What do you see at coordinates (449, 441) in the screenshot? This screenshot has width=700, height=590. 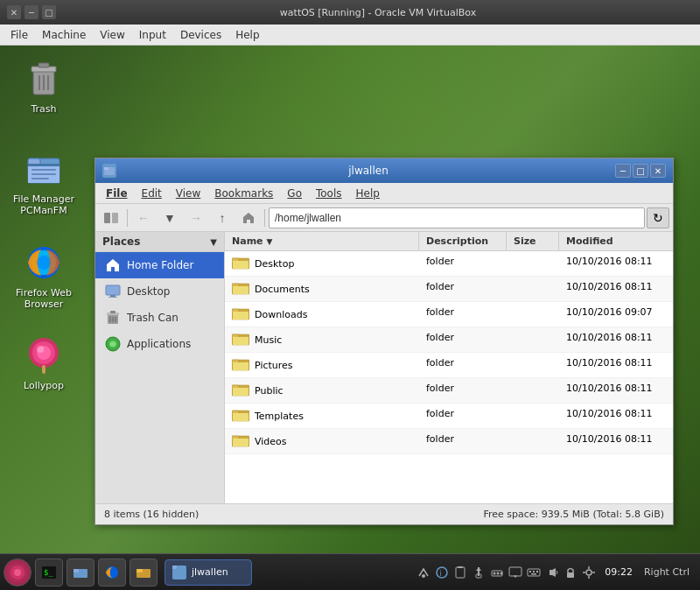 I see `table-row: Videos folder 10/10/2016 08:11` at bounding box center [449, 441].